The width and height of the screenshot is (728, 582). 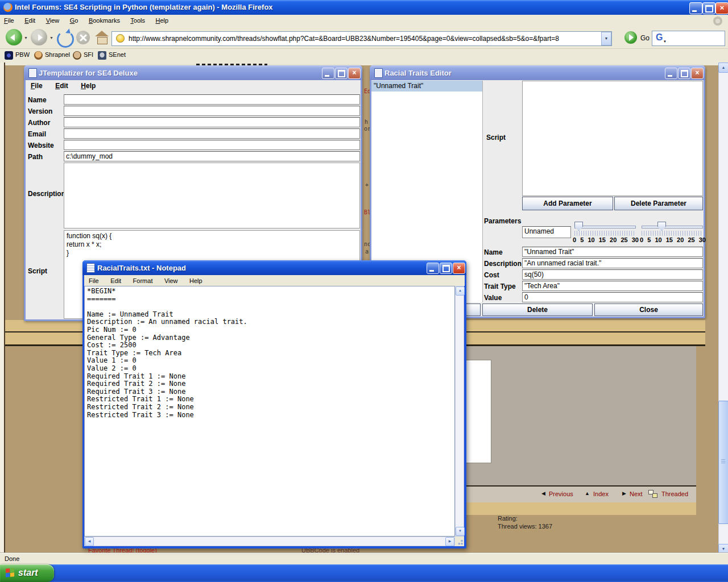 I want to click on forward-dropdown-icon: ▼, so click(x=51, y=38).